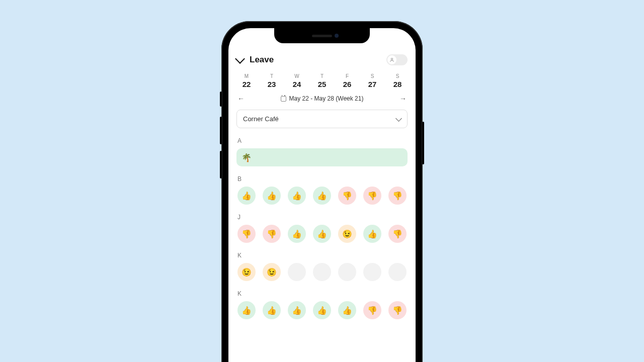 This screenshot has width=644, height=362. Describe the element at coordinates (240, 59) in the screenshot. I see `dropdown-chevron-icon` at that location.